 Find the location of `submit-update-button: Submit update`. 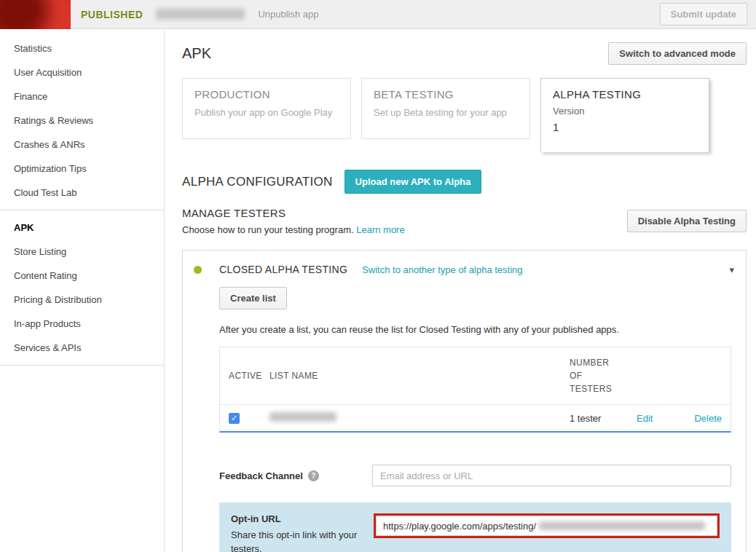

submit-update-button: Submit update is located at coordinates (704, 15).